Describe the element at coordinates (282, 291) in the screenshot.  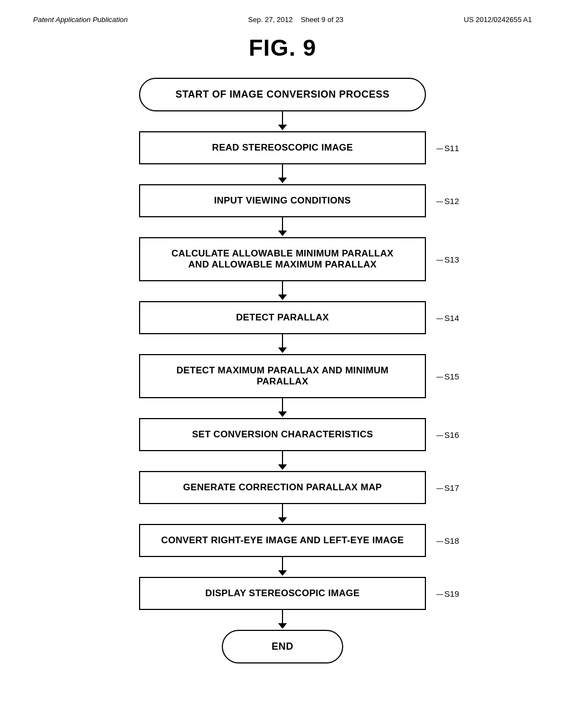
I see `arrow-s13-s14` at that location.